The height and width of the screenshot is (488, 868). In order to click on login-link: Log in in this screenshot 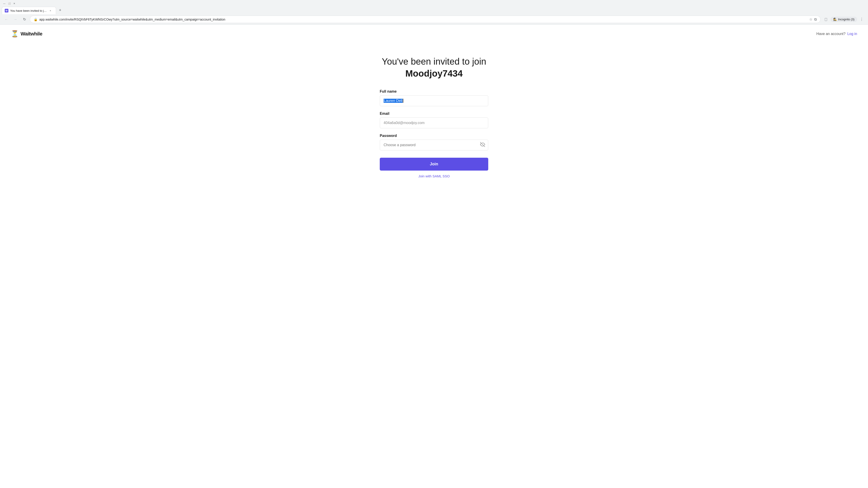, I will do `click(852, 34)`.